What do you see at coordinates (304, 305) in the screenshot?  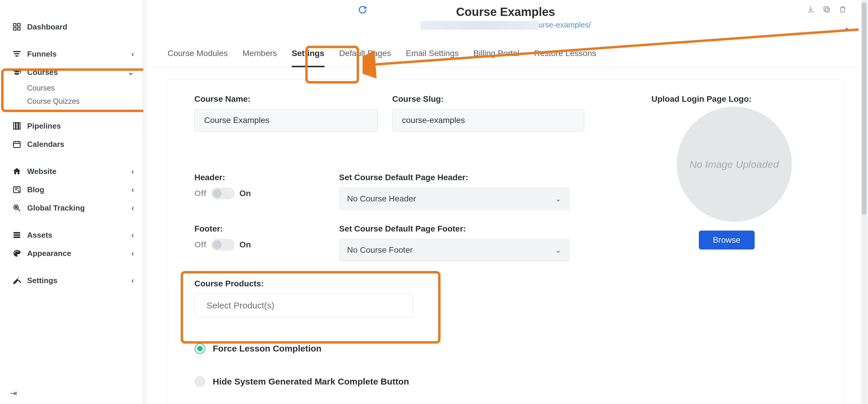 I see `course-products-select: Select Product(s)` at bounding box center [304, 305].